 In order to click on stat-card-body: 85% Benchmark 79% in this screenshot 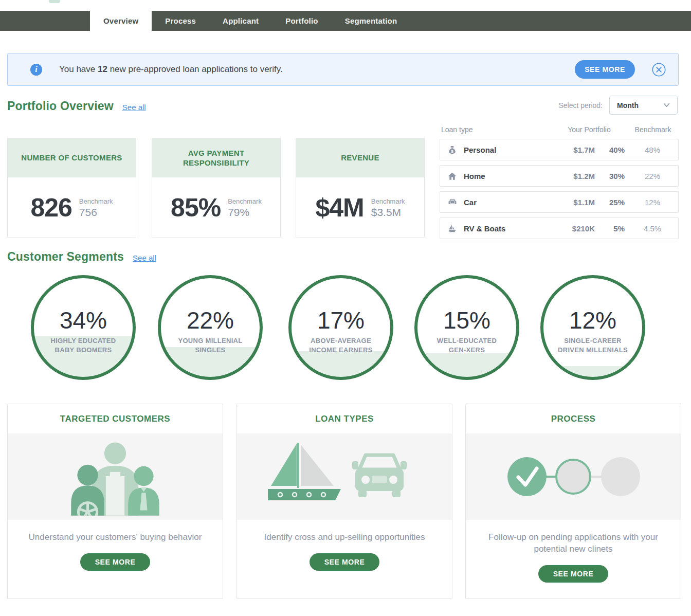, I will do `click(216, 208)`.